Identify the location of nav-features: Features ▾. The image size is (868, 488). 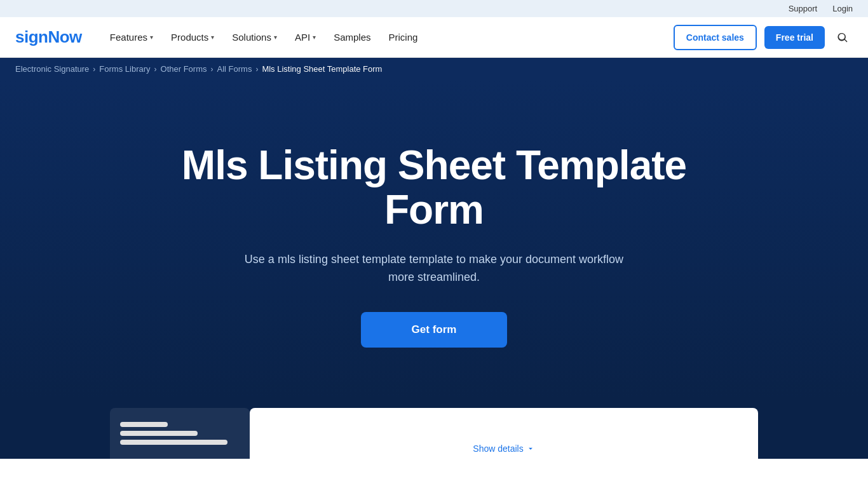
(132, 37).